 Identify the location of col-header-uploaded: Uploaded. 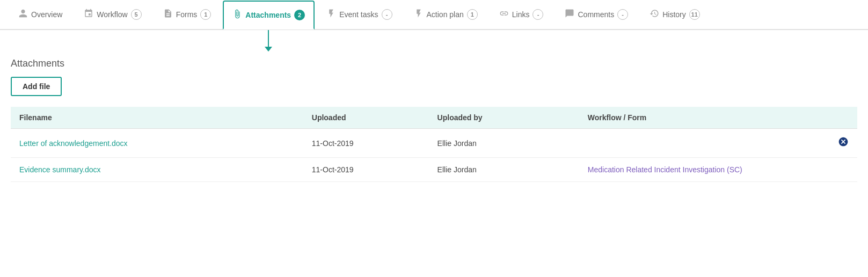
(366, 118).